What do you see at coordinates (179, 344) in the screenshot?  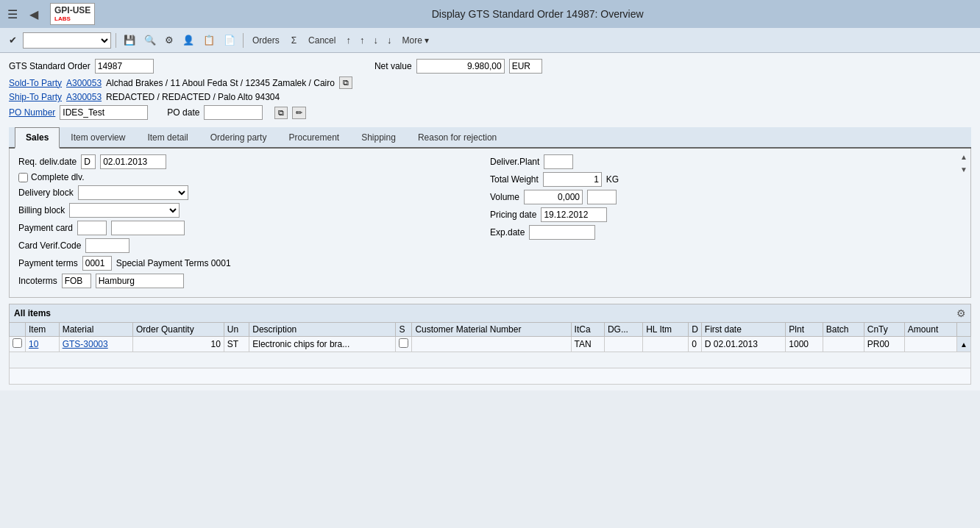 I see `row-order-qty` at bounding box center [179, 344].